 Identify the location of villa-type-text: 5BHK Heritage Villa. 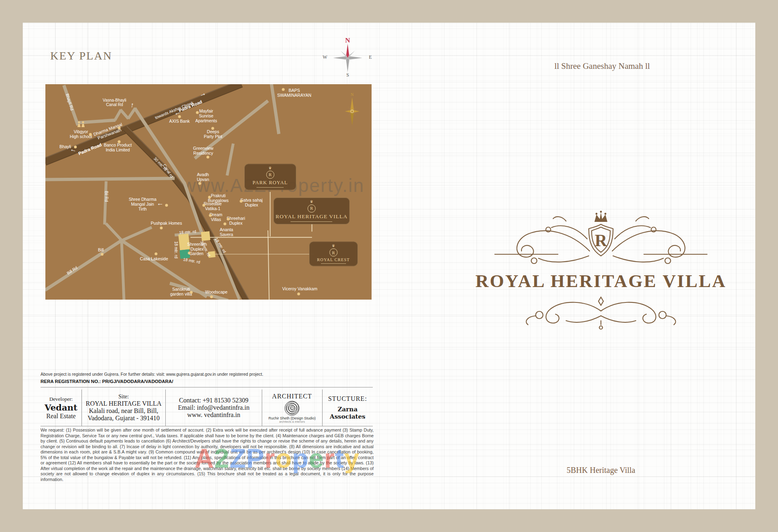
(601, 470).